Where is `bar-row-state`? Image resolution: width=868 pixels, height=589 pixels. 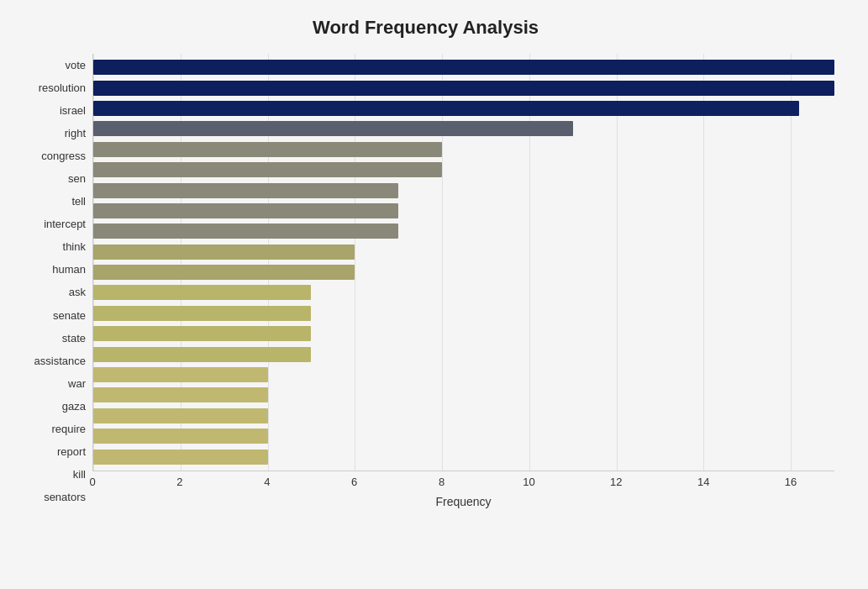
bar-row-state is located at coordinates (464, 313).